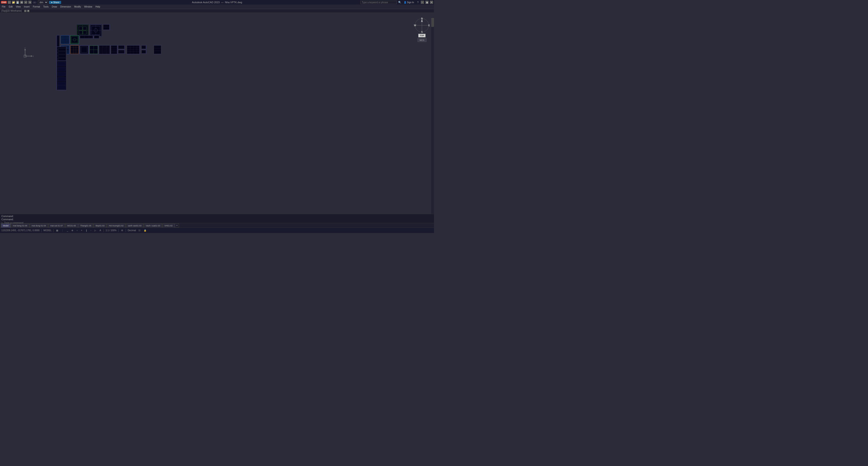 This screenshot has height=466, width=868. Describe the element at coordinates (46, 7) in the screenshot. I see `ribbon-tools: Tools` at that location.